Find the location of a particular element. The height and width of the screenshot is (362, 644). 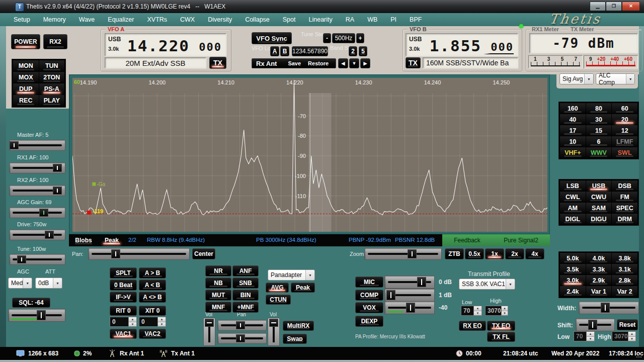

zoom-slider is located at coordinates (403, 254).